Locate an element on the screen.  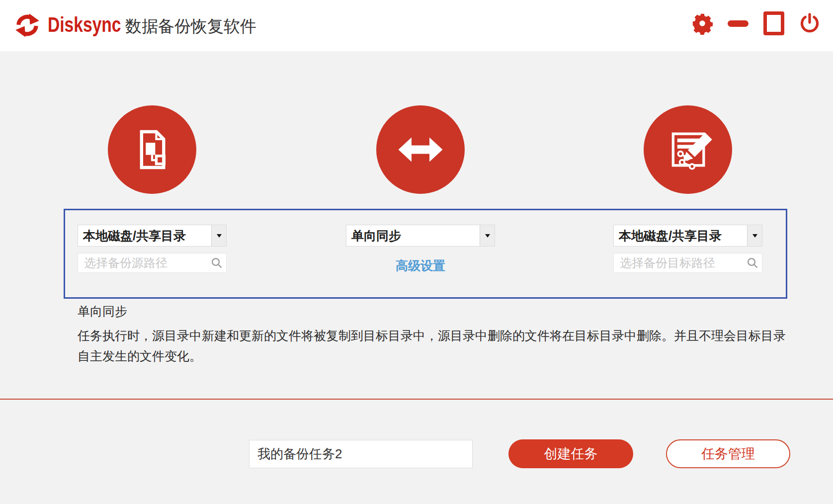
sync-mode-dropdown: 单向同步 is located at coordinates (420, 236).